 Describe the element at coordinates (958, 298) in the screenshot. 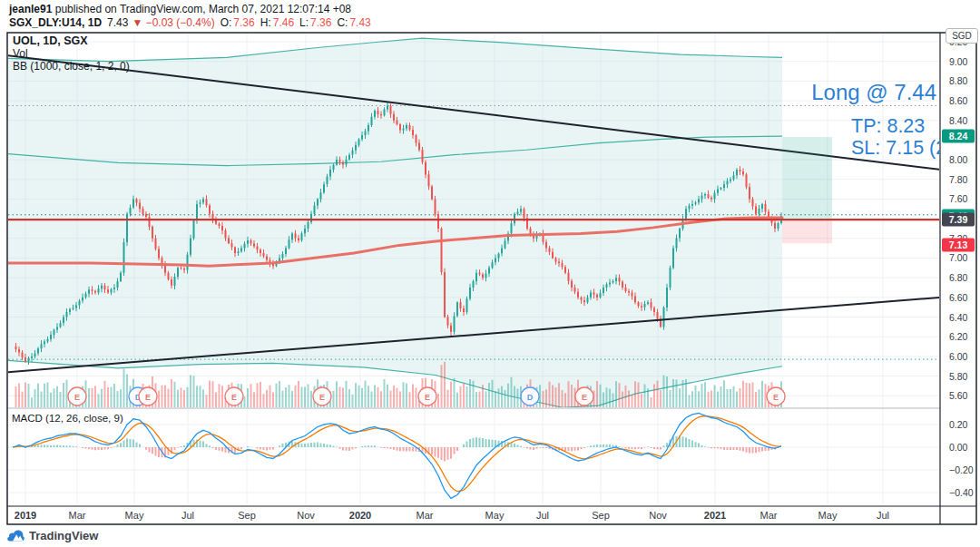

I see `price-tick-label: 6.60` at that location.